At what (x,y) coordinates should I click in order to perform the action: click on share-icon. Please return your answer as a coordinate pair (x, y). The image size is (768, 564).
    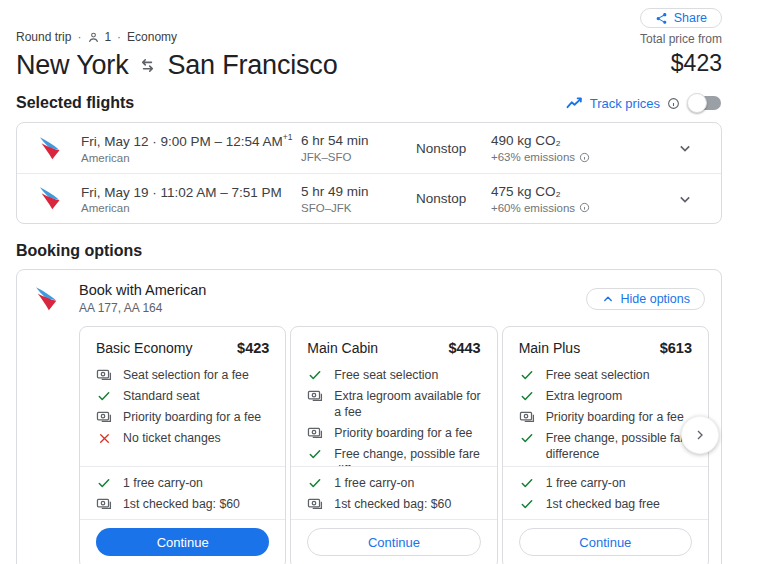
    Looking at the image, I should click on (662, 18).